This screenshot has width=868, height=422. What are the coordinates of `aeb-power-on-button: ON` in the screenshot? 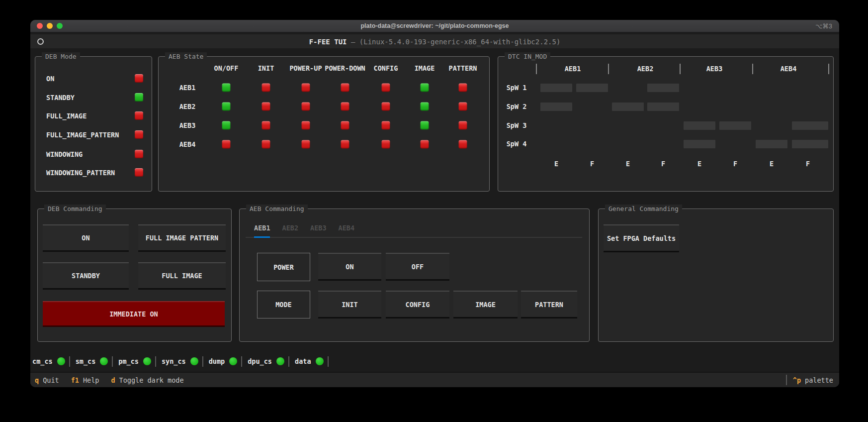 It's located at (350, 267).